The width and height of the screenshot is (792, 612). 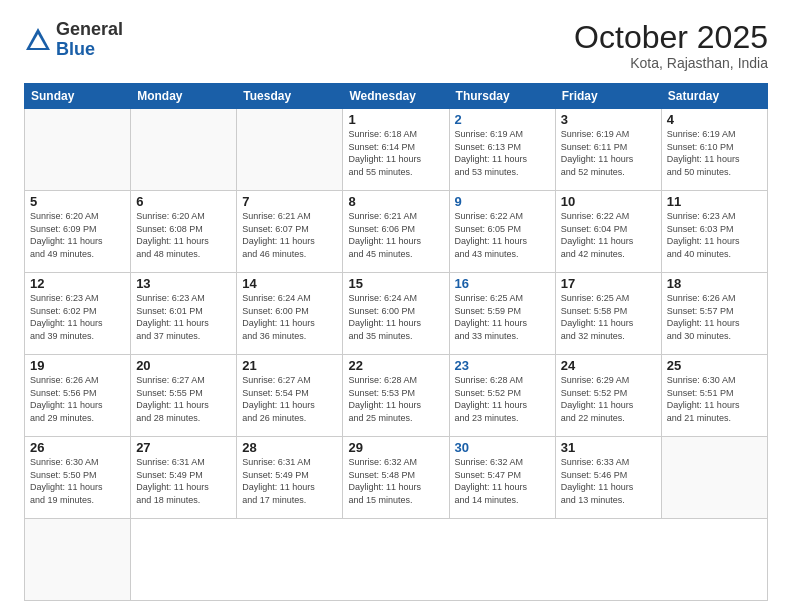 I want to click on day-number: 4, so click(x=714, y=120).